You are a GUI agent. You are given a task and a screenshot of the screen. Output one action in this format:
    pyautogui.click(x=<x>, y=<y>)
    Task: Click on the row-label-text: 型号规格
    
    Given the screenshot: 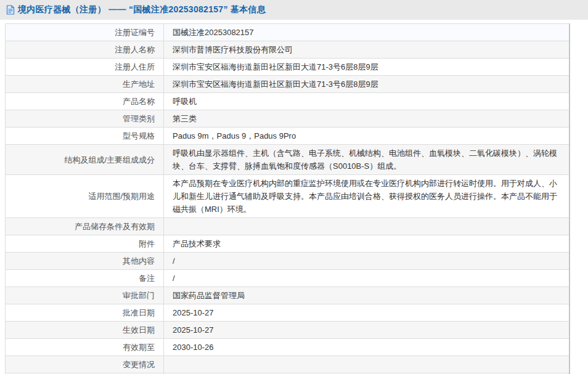 What is the action you would take?
    pyautogui.click(x=139, y=136)
    